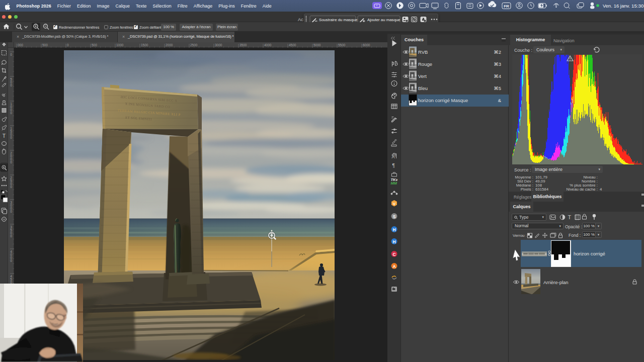  What do you see at coordinates (342, 45) in the screenshot?
I see `svg-text: 5500` at bounding box center [342, 45].